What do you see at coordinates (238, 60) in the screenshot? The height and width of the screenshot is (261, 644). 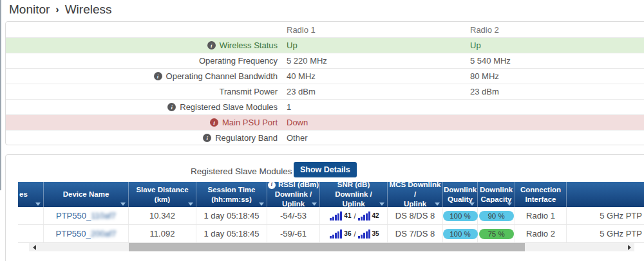 I see `status-row-label: Operating Frequency` at bounding box center [238, 60].